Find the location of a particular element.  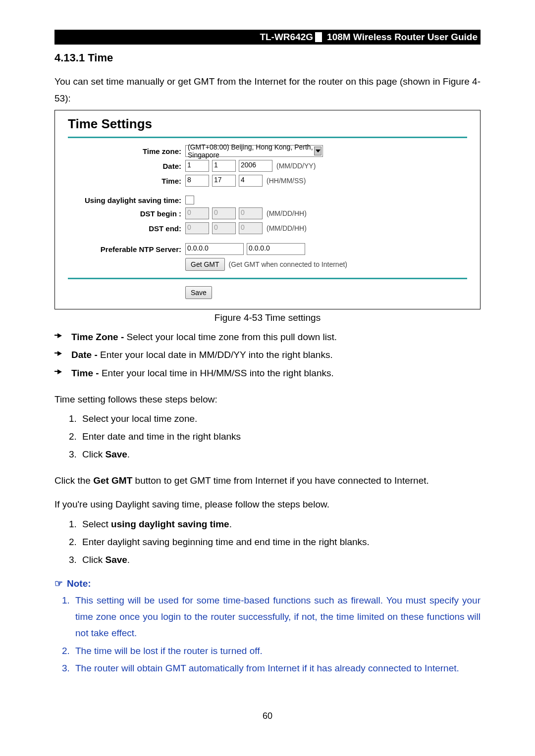

feature-list: Time Zone - Select your local time zone … is located at coordinates (268, 355).